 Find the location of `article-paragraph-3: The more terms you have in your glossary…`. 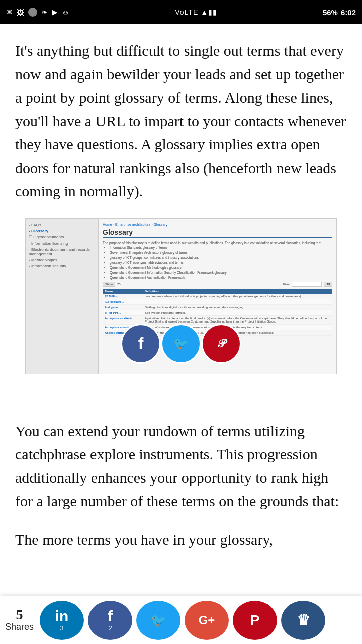

article-paragraph-3: The more terms you have in your glossary… is located at coordinates (181, 540).